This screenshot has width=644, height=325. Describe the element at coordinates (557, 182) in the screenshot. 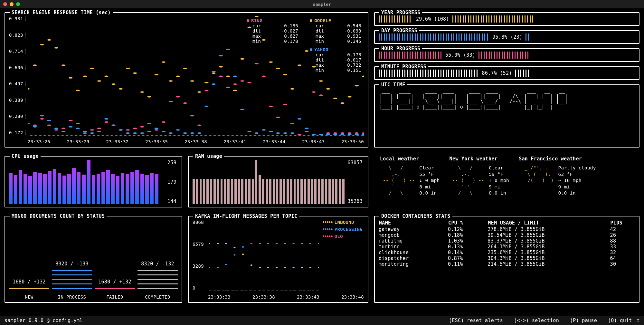

I see `weather-card: San Francisco weather _ /"".-. \_( ). /(…` at that location.